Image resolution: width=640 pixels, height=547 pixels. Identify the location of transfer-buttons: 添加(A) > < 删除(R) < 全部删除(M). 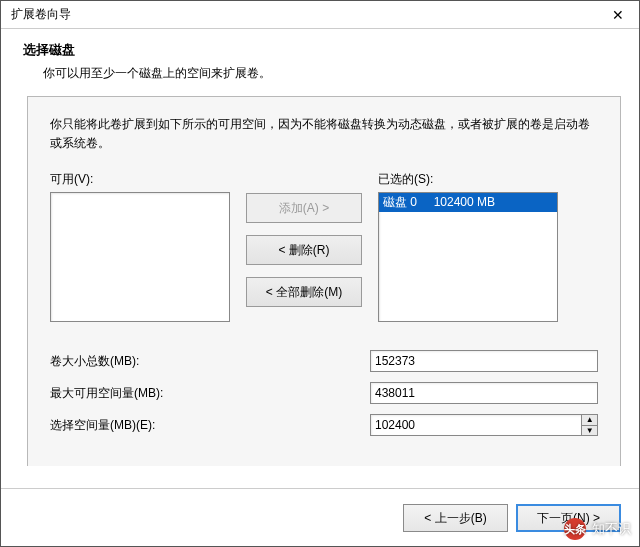
(304, 250).